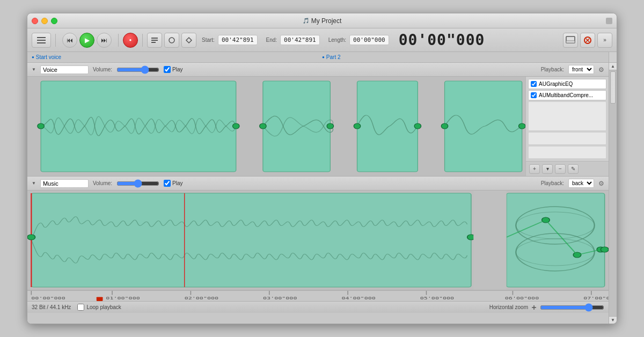 This screenshot has width=644, height=337. Describe the element at coordinates (553, 70) in the screenshot. I see `voice-playback-label: Playback:` at that location.